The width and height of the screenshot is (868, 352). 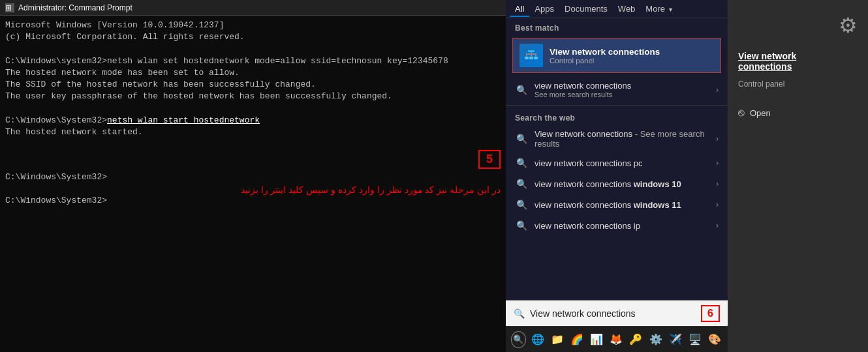 I want to click on tab-web: Web, so click(x=627, y=9).